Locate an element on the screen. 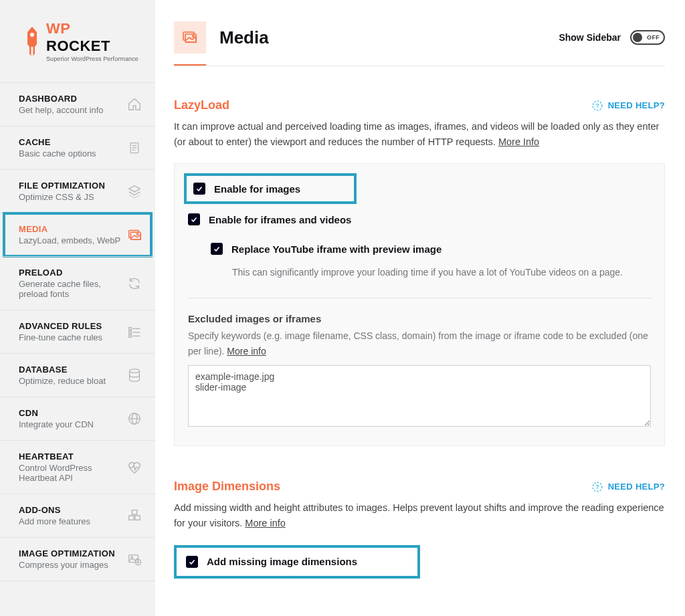 The width and height of the screenshot is (685, 616). sidebar-item-cdn: CDNIntegrate your CDN is located at coordinates (78, 419).